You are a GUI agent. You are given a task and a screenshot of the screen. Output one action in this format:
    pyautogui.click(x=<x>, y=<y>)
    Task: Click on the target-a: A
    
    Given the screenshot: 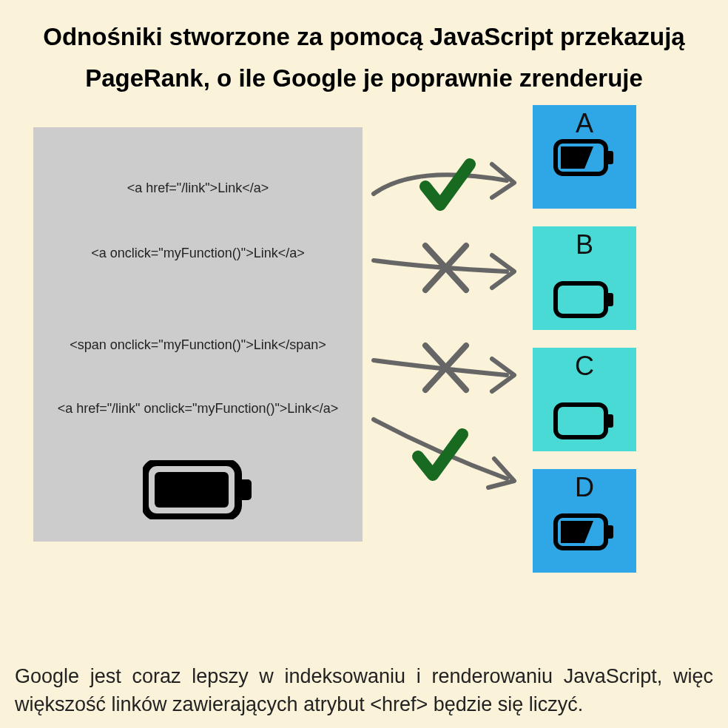 What is the action you would take?
    pyautogui.click(x=584, y=157)
    